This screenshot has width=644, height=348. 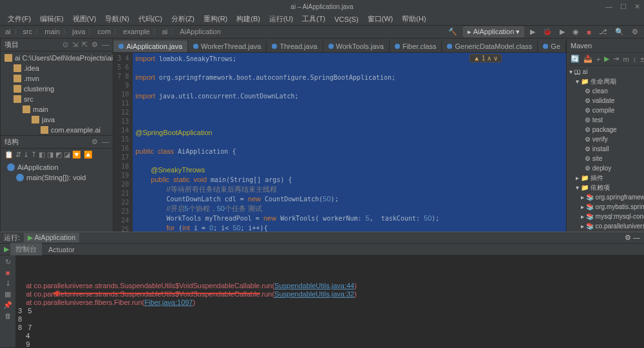 I want to click on toggle-icon: m, so click(x=626, y=59).